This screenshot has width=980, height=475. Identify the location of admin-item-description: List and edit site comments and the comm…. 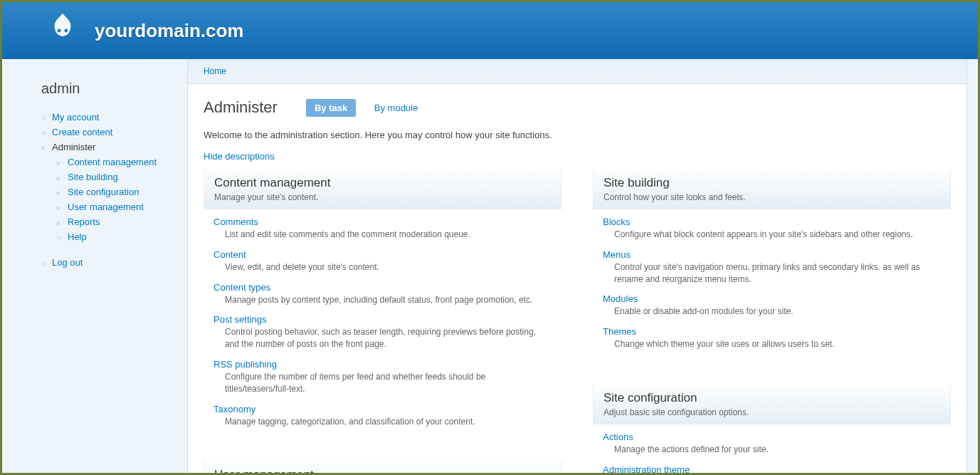
(383, 235).